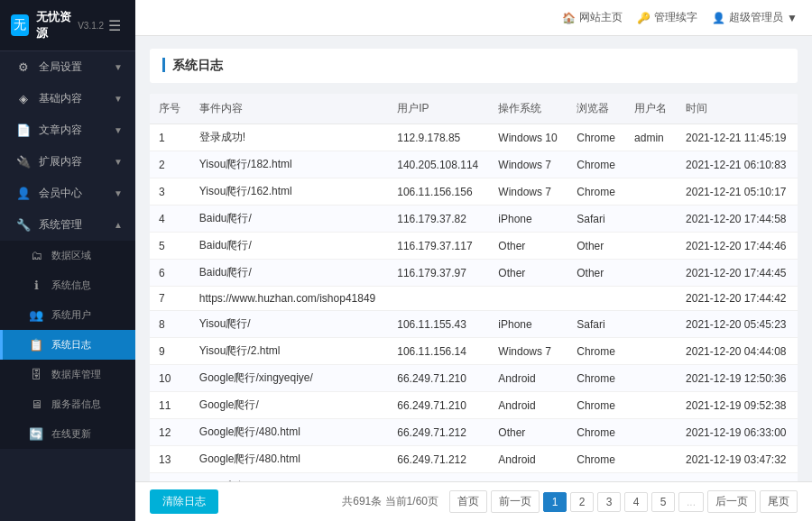  What do you see at coordinates (651, 138) in the screenshot?
I see `cell-5: admin` at bounding box center [651, 138].